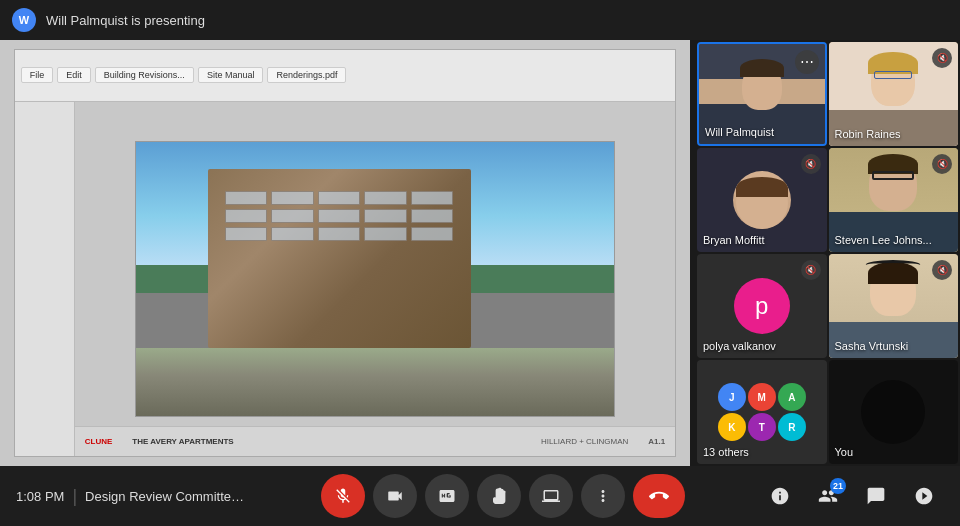  What do you see at coordinates (38, 75) in the screenshot?
I see `toolbar-tab-file: File` at bounding box center [38, 75].